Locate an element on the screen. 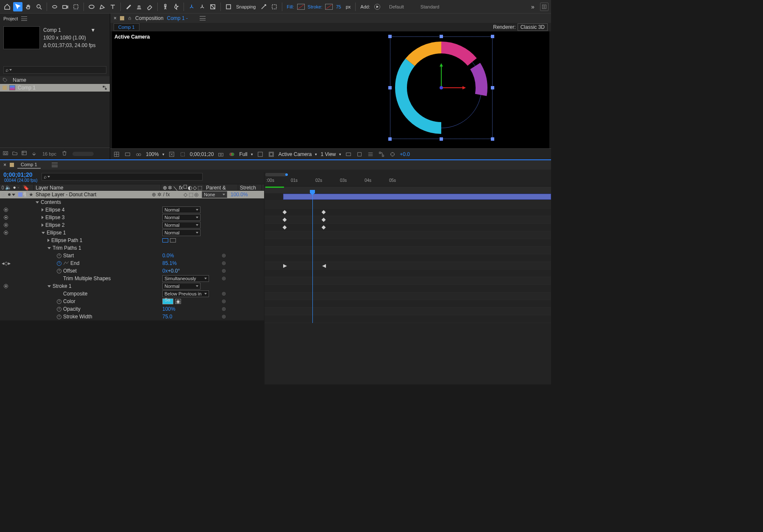  bpc-label: 16 bpc is located at coordinates (49, 154).